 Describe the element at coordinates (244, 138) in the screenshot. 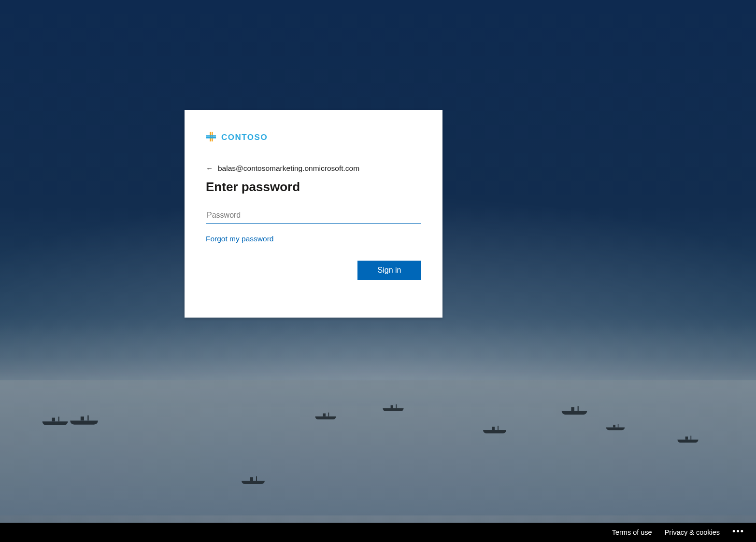

I see `brand-name: CONTOSO` at that location.